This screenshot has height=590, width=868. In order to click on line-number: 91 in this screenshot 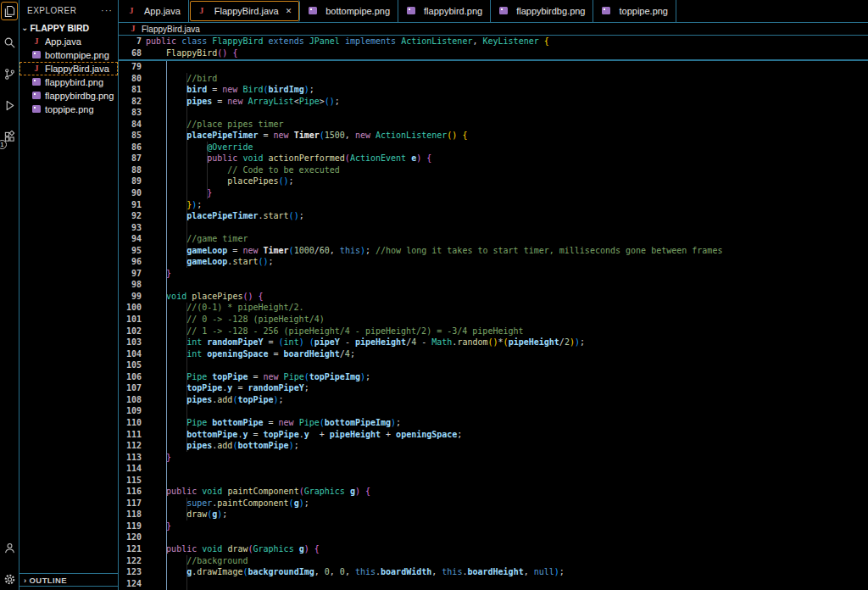, I will do `click(131, 205)`.